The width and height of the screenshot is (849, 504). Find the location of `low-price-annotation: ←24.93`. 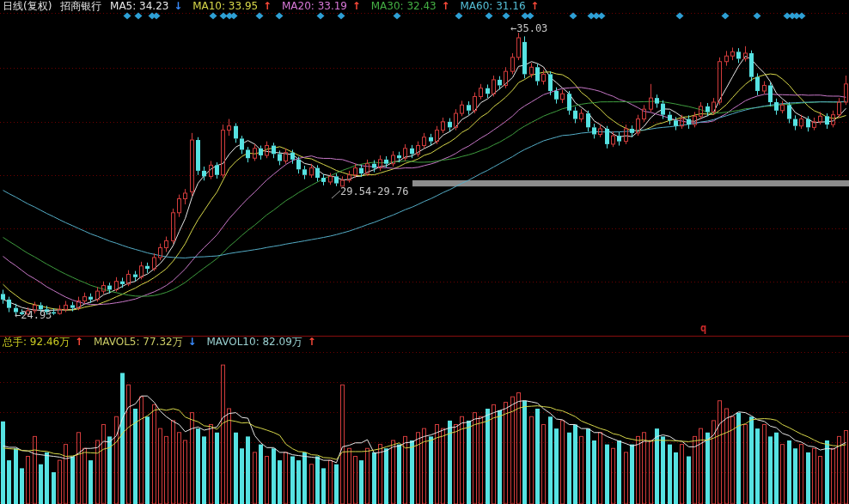

low-price-annotation: ←24.93 is located at coordinates (33, 316).